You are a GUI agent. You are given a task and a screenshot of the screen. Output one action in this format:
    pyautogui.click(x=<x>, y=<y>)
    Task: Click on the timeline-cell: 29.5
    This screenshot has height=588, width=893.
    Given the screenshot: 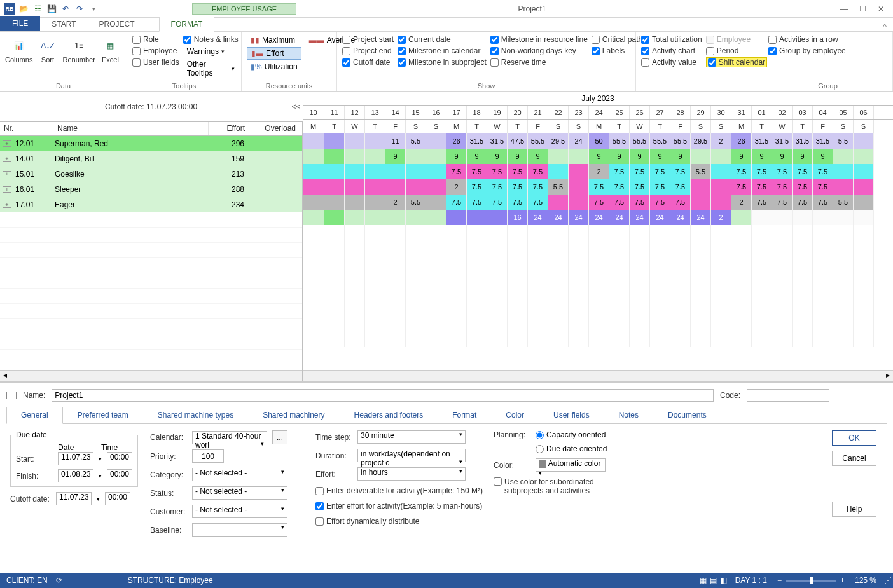 What is the action you would take?
    pyautogui.click(x=701, y=141)
    